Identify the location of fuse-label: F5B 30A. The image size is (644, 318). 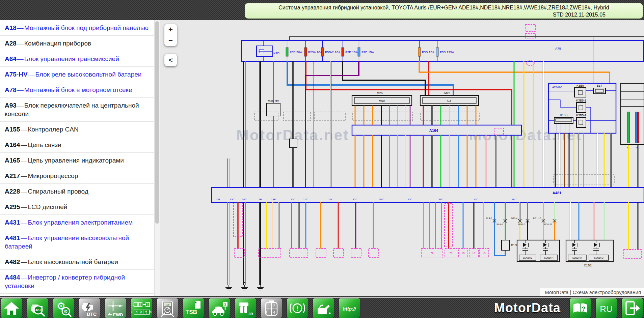
(296, 52).